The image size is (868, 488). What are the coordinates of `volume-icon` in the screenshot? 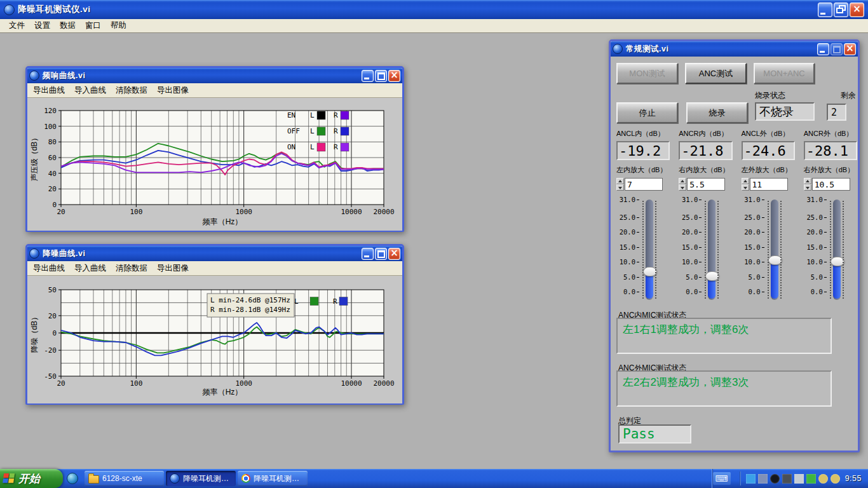 It's located at (799, 479).